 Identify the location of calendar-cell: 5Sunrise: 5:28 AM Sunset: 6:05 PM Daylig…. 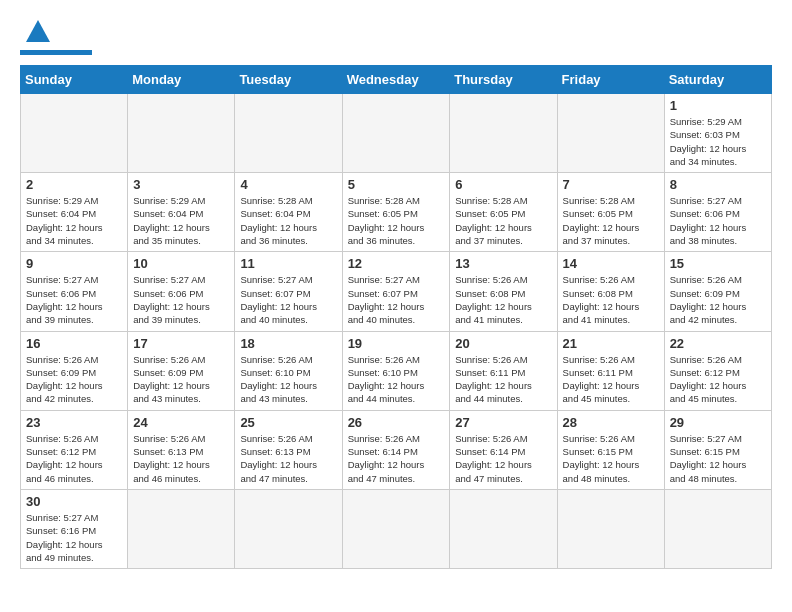
(396, 212).